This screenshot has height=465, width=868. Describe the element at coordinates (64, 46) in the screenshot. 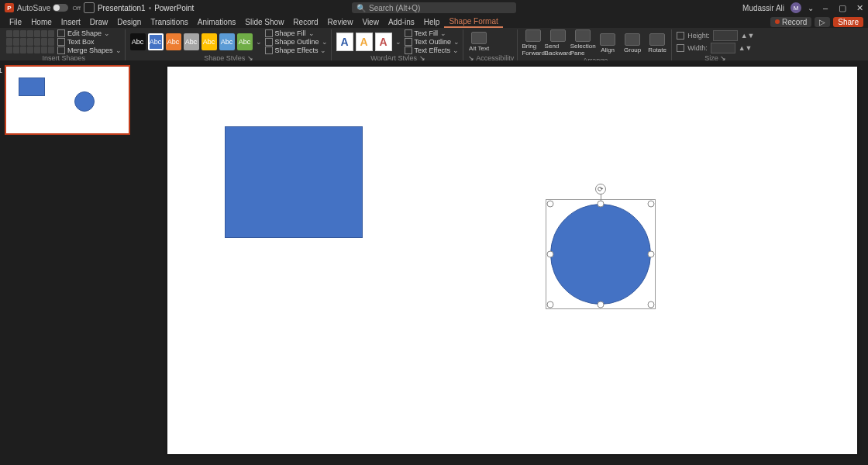

I see `group-insert-shapes: Edit Shape ⌄ Text Box Merge Shapes ⌄ Ins…` at that location.